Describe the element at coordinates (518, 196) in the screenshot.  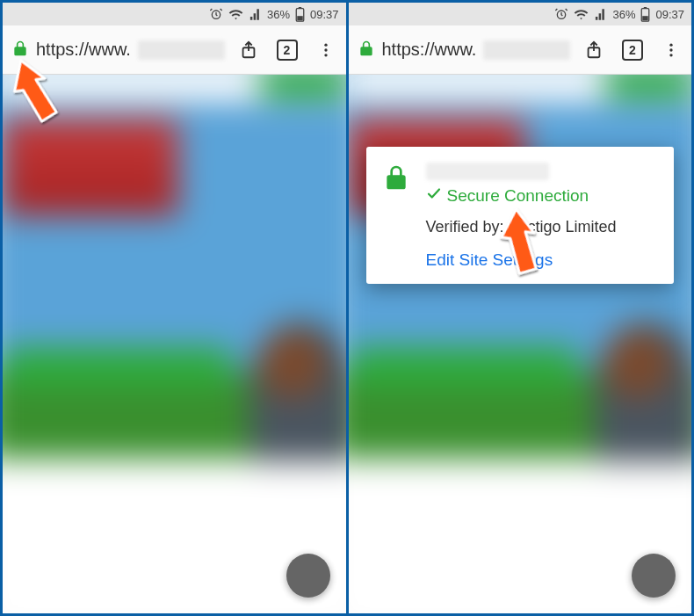
I see `secure-connection-label: Secure Connection` at that location.